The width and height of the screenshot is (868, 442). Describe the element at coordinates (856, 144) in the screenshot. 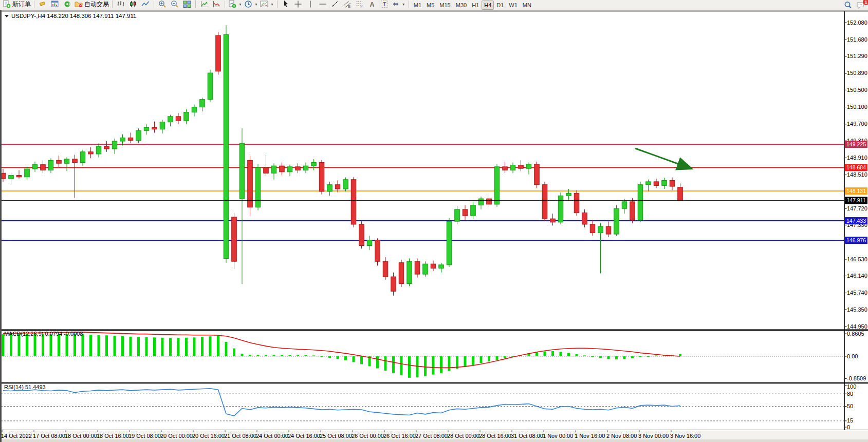

I see `svg-text: 149.225` at that location.